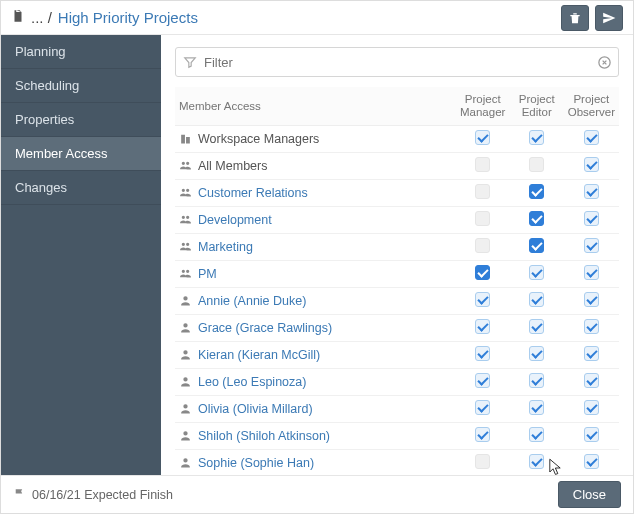 The width and height of the screenshot is (634, 514). Describe the element at coordinates (609, 18) in the screenshot. I see `send-button` at that location.